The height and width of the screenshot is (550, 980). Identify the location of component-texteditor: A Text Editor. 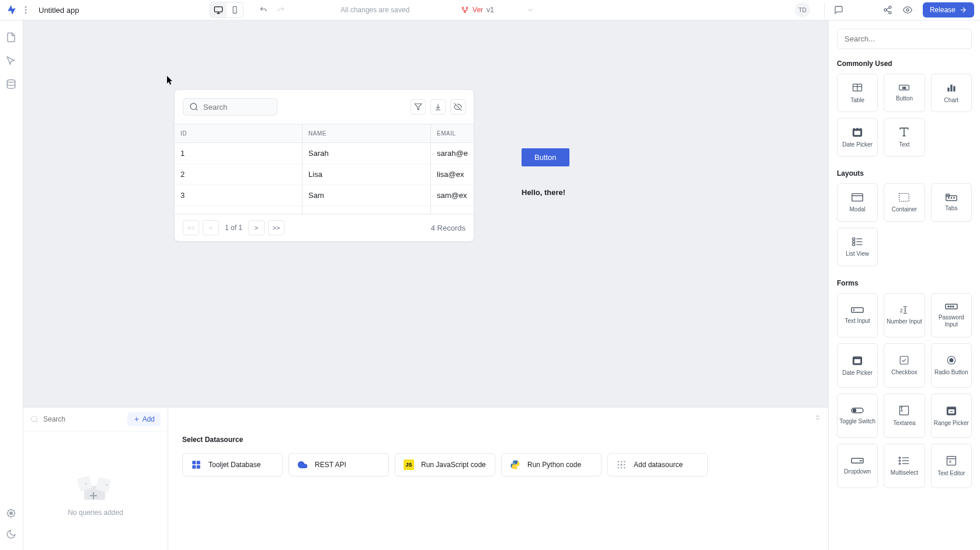
(951, 466).